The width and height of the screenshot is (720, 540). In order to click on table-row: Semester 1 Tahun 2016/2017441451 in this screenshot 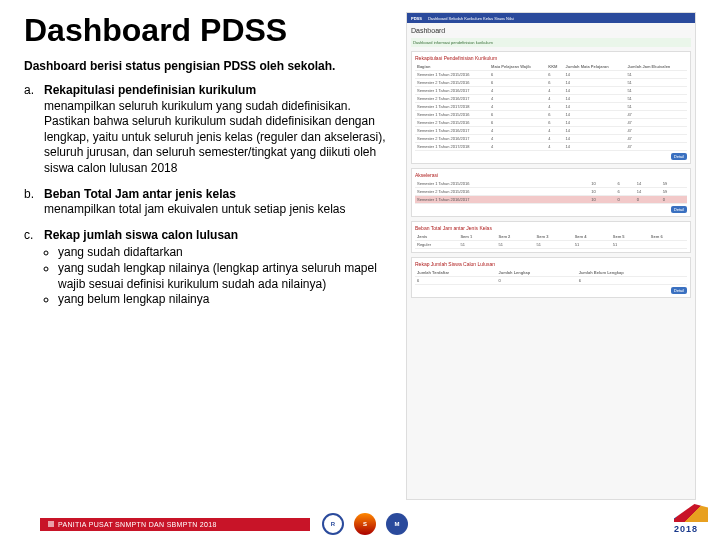, I will do `click(551, 91)`.